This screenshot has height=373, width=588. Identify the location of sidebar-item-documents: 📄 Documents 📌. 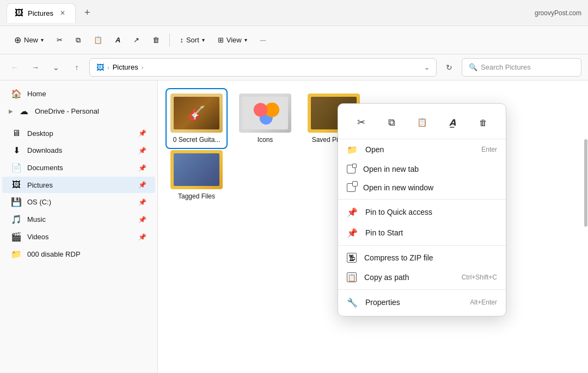
(78, 167).